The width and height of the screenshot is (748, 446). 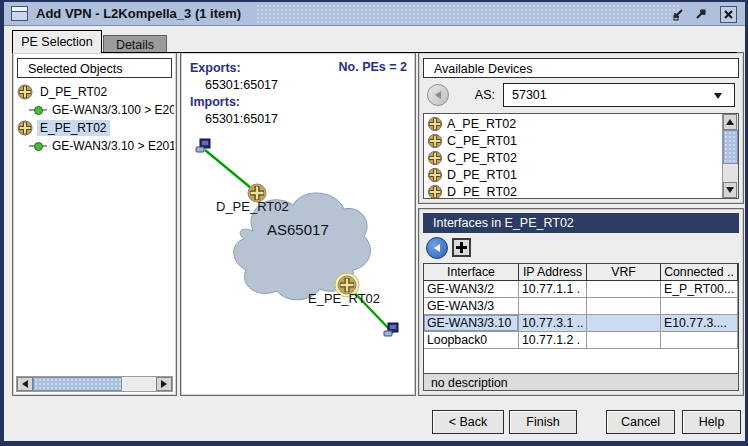 I want to click on cell-connected, so click(x=700, y=306).